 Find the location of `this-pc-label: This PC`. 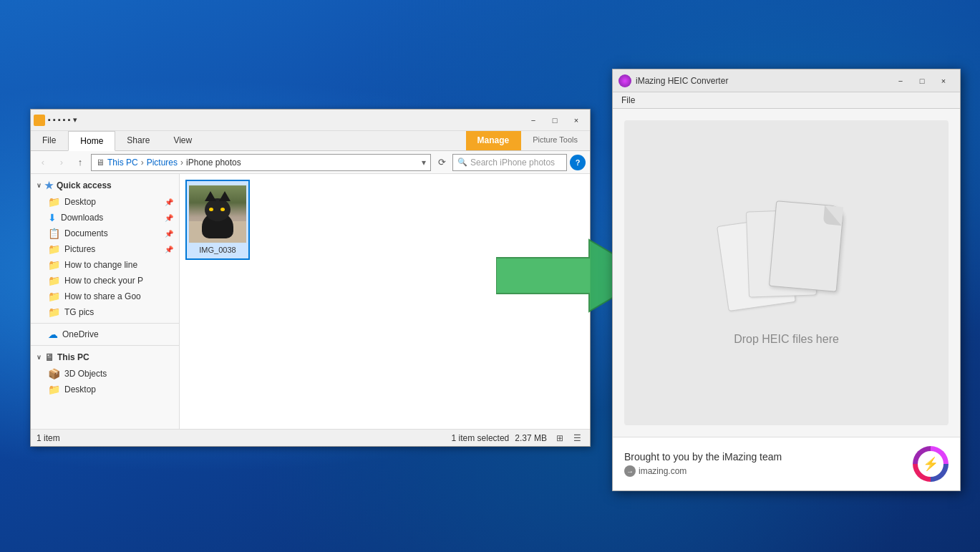

this-pc-label: This PC is located at coordinates (73, 357).